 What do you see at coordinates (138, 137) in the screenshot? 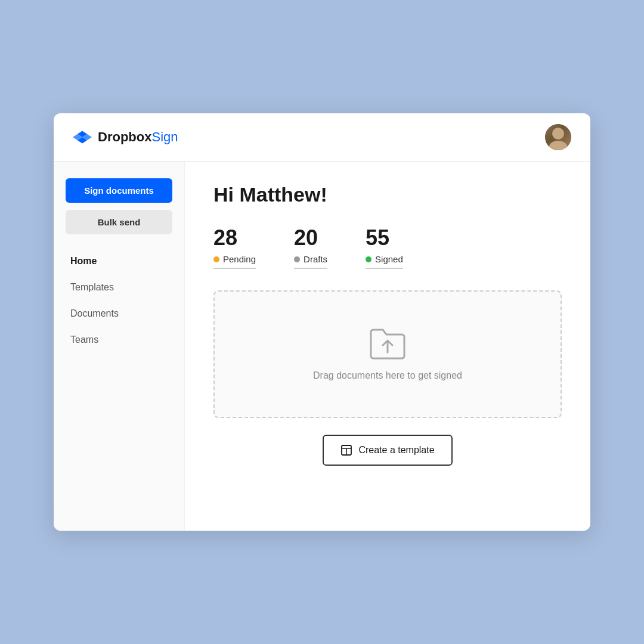
I see `logo-text: DropboxSign` at bounding box center [138, 137].